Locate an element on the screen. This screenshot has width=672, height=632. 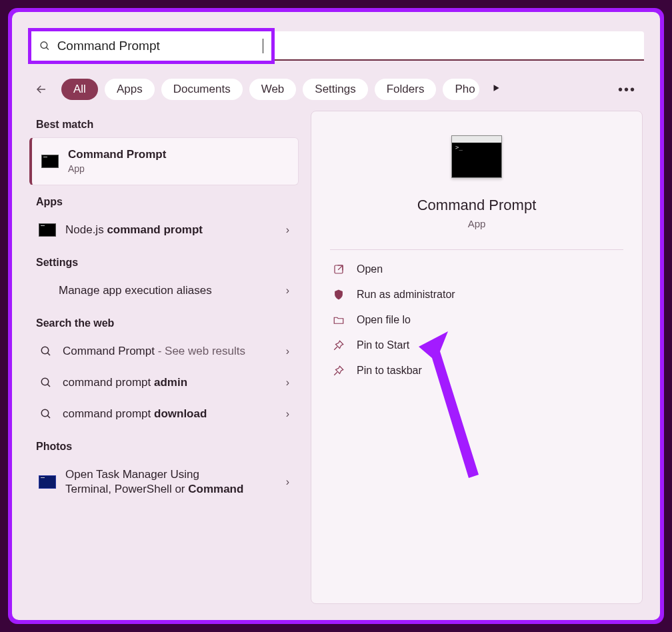
filter-documents: Documents is located at coordinates (202, 89).